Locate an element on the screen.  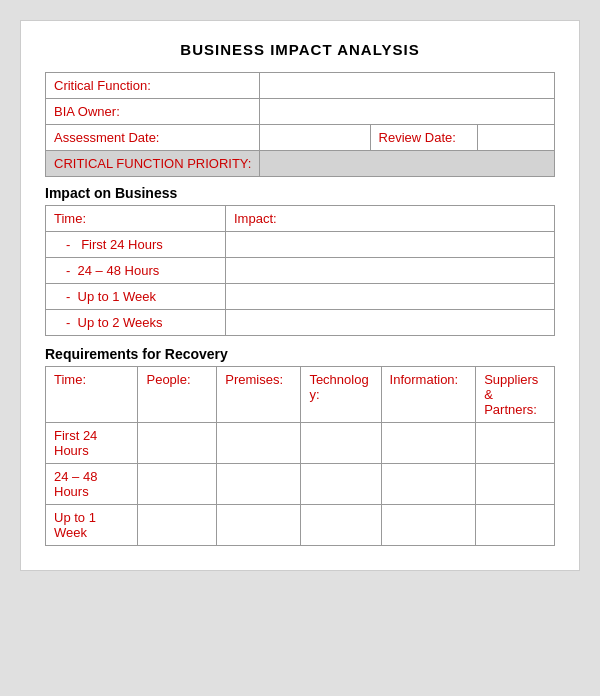
recovery-row-1-information is located at coordinates (428, 444).